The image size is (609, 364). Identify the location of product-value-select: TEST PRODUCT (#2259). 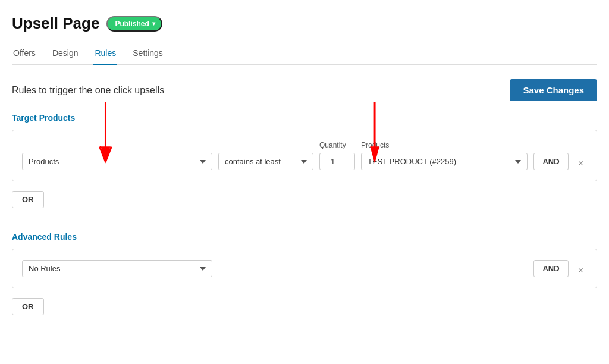
(444, 162).